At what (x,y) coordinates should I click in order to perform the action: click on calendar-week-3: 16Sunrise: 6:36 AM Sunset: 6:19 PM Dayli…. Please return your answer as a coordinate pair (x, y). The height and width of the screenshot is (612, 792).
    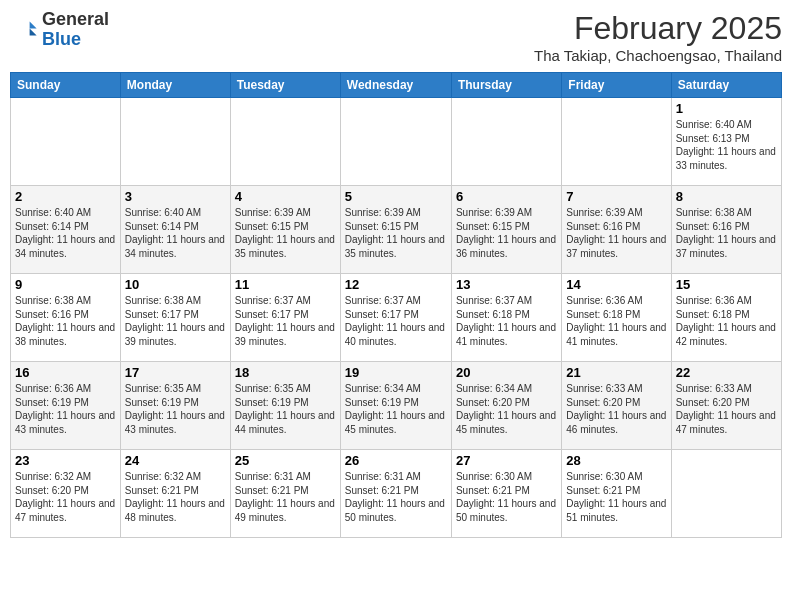
    Looking at the image, I should click on (396, 406).